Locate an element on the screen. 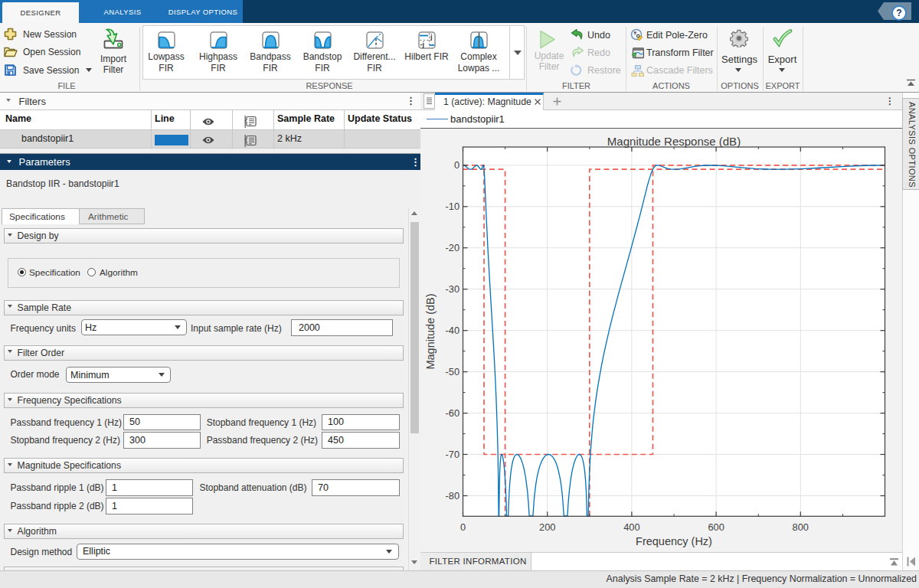  svg-text: -20 is located at coordinates (453, 248).